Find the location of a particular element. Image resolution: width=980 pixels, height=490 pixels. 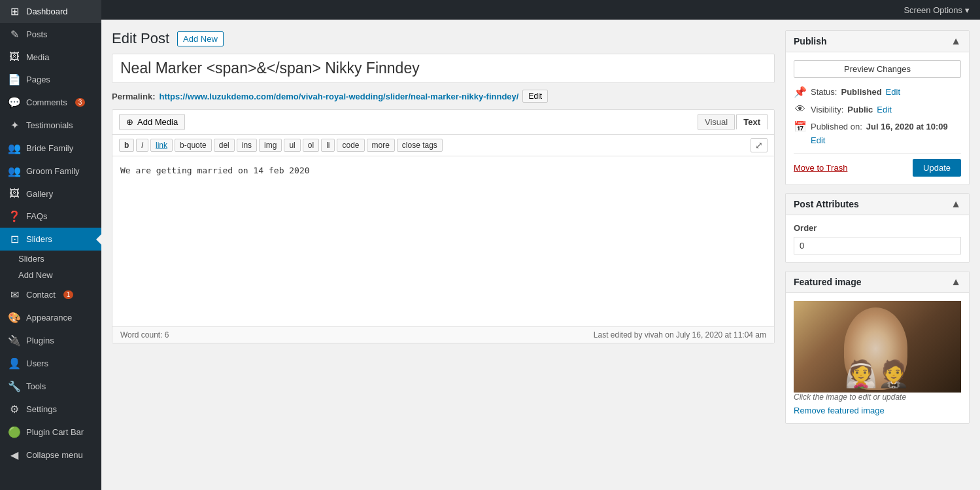

bride-family-icon: 👥 is located at coordinates (14, 148).